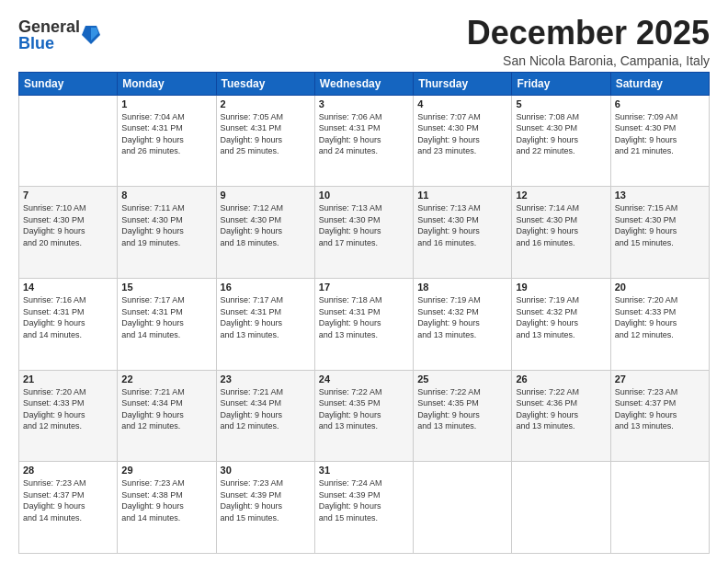 This screenshot has width=728, height=563. Describe the element at coordinates (561, 416) in the screenshot. I see `table-row: 26Sunrise: 7:22 AMSunset: 4:36 PMDayligh…` at that location.